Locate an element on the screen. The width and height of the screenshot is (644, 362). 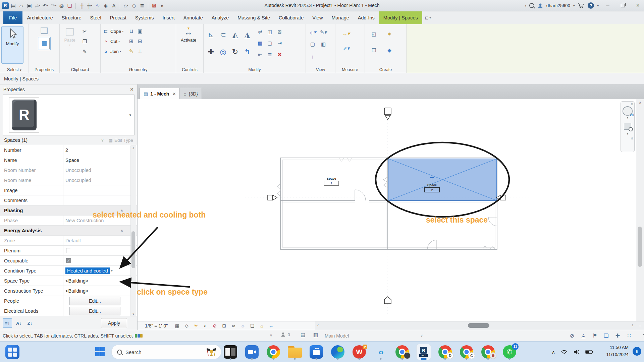
chrome-icon is located at coordinates (273, 352).